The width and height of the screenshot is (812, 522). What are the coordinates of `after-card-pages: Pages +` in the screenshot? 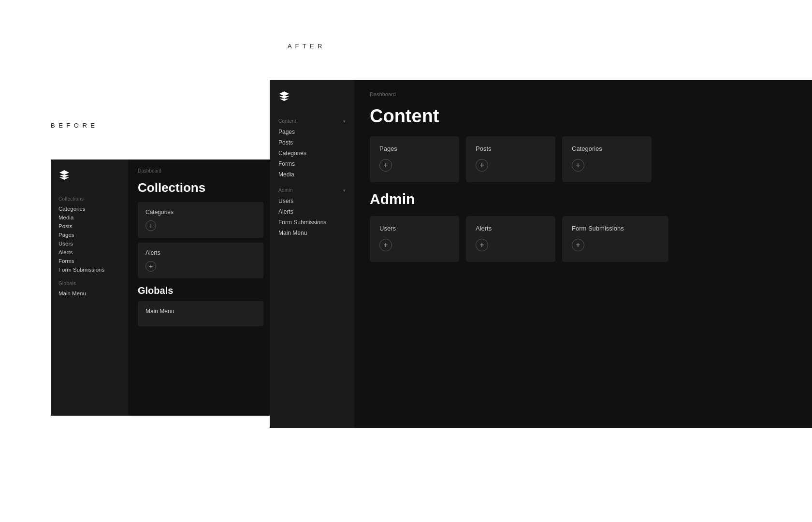 It's located at (415, 160).